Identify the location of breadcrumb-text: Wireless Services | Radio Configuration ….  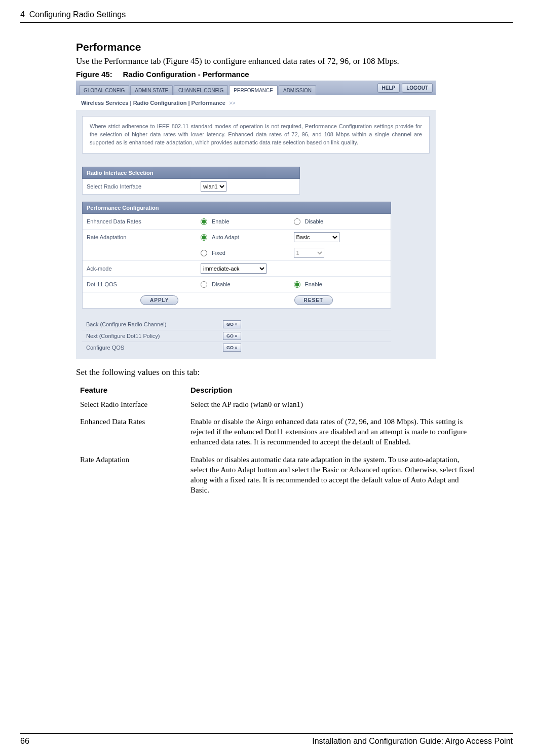
(153, 103).